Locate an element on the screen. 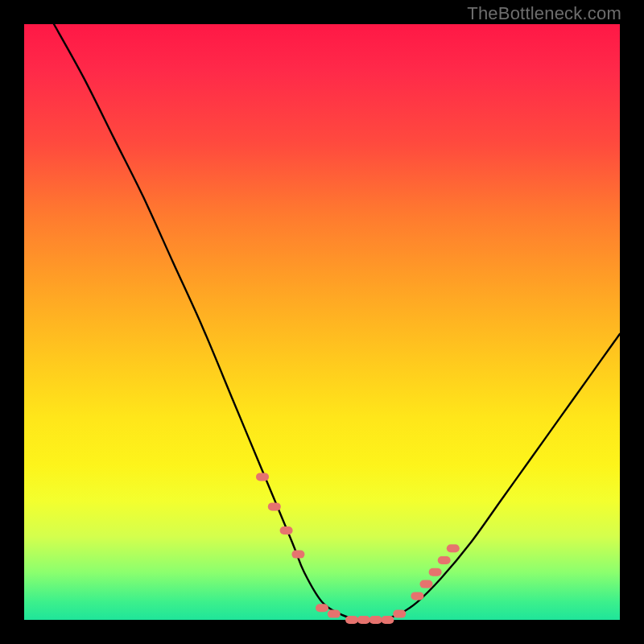 This screenshot has height=644, width=644. highlight-dots is located at coordinates (357, 548).